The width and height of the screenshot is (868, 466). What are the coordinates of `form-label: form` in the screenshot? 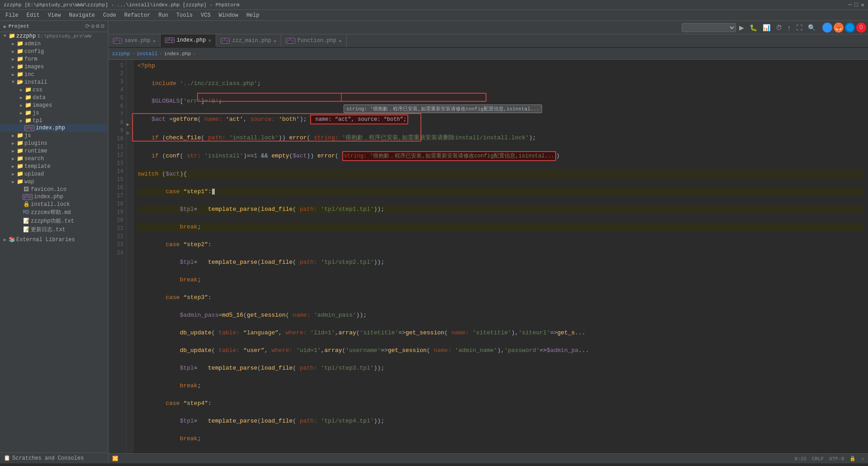 It's located at (31, 59).